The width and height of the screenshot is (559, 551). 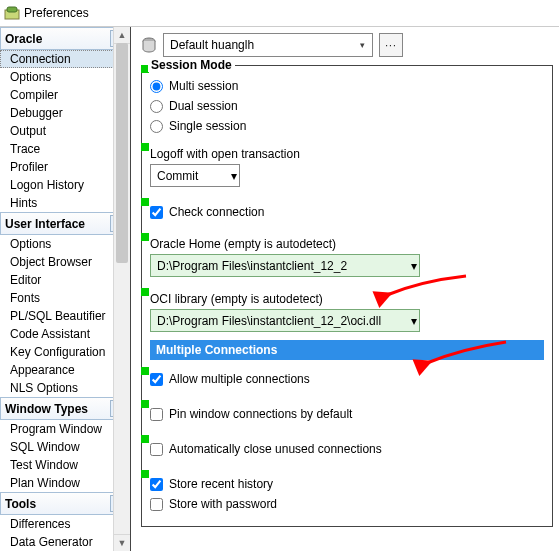 I want to click on category-label: Tools, so click(x=20, y=504).